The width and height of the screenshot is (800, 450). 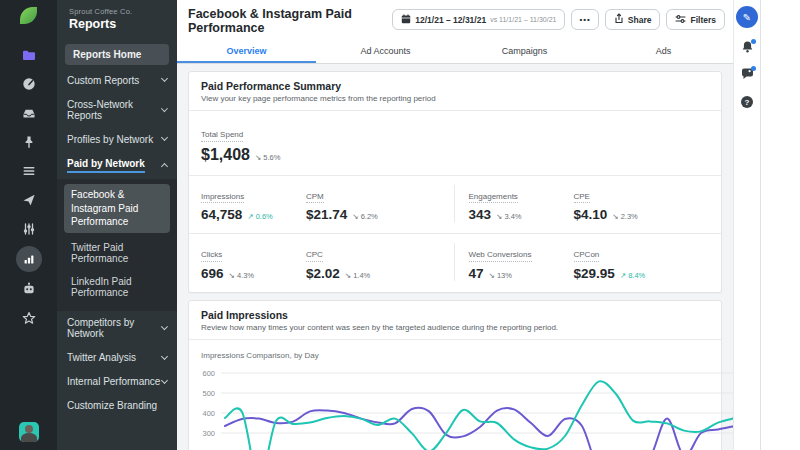 I want to click on filters-icon, so click(x=680, y=20).